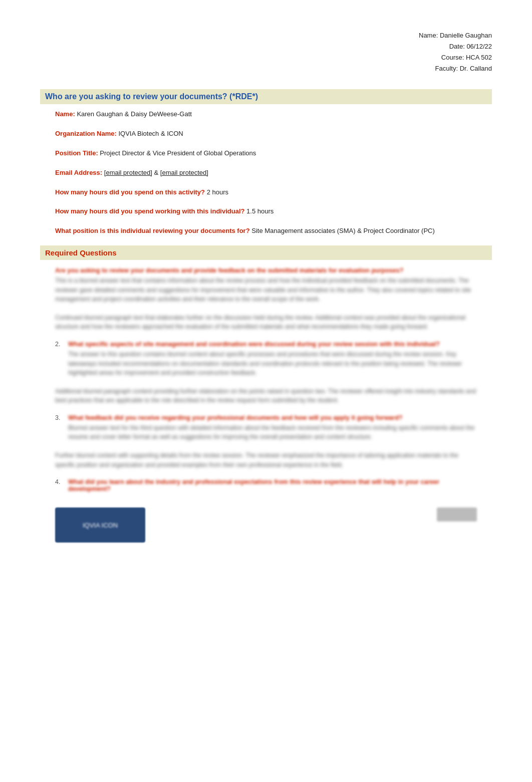  What do you see at coordinates (266, 286) in the screenshot?
I see `question-block-1: Are you asking to review your documents …` at bounding box center [266, 286].